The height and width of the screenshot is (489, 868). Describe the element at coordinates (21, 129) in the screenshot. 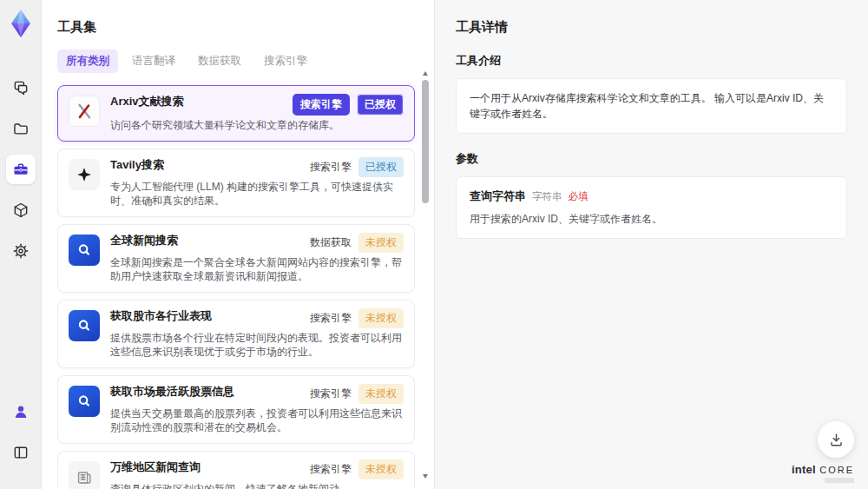

I see `folder-icon` at that location.